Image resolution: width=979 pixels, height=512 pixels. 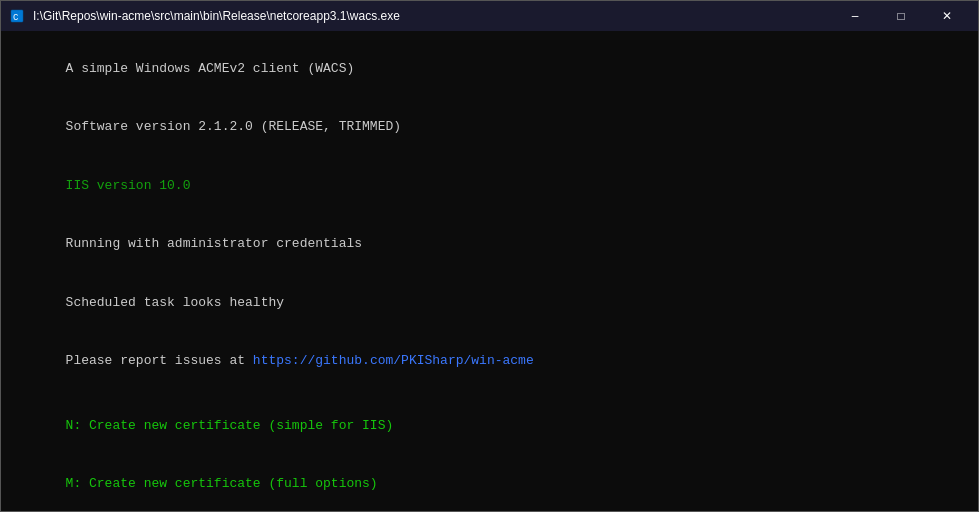 I want to click on minimize-button: –, so click(x=855, y=16).